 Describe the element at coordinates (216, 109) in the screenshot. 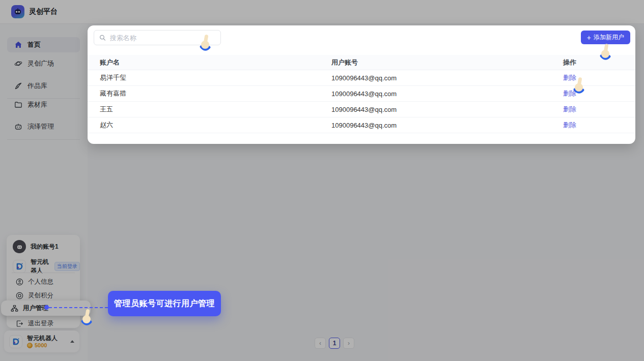

I see `cell-account-name: 王五` at that location.